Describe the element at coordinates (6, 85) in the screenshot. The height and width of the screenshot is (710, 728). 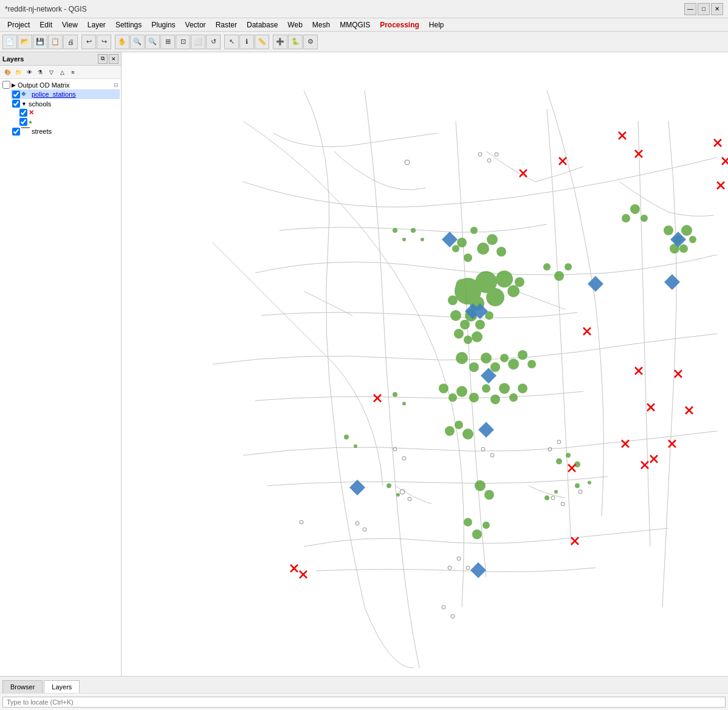
I see `layer-od-checkbox` at that location.